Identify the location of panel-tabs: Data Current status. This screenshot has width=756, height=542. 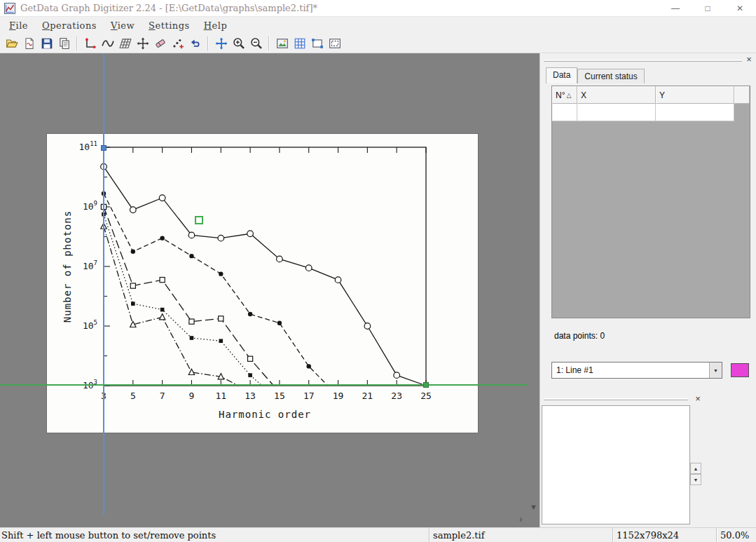
(596, 76).